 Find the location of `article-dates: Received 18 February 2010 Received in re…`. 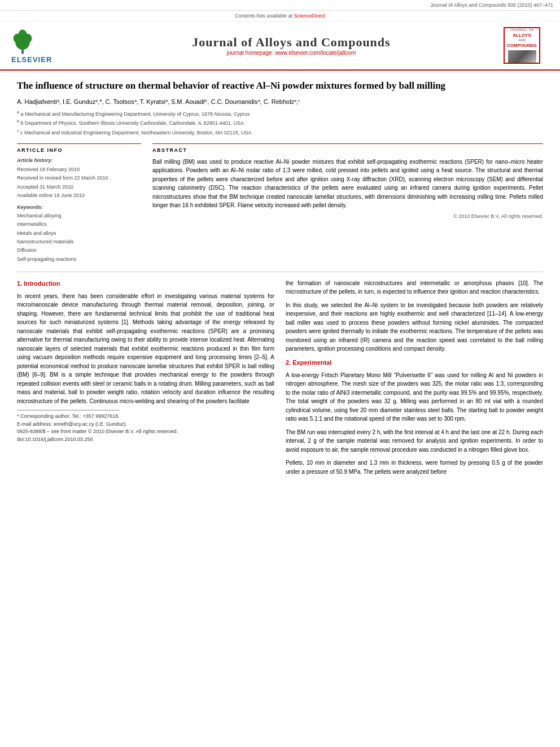

article-dates: Received 18 February 2010 Received in re… is located at coordinates (79, 183).